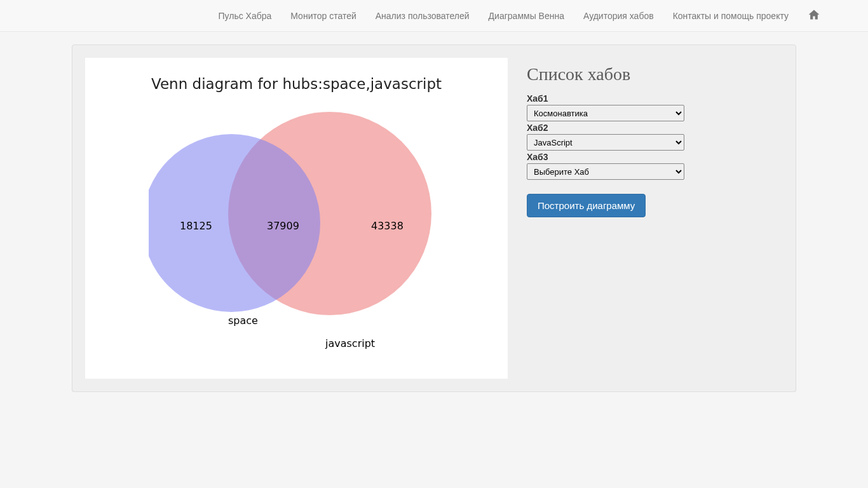  I want to click on hub2-label: Хаб2, so click(654, 128).